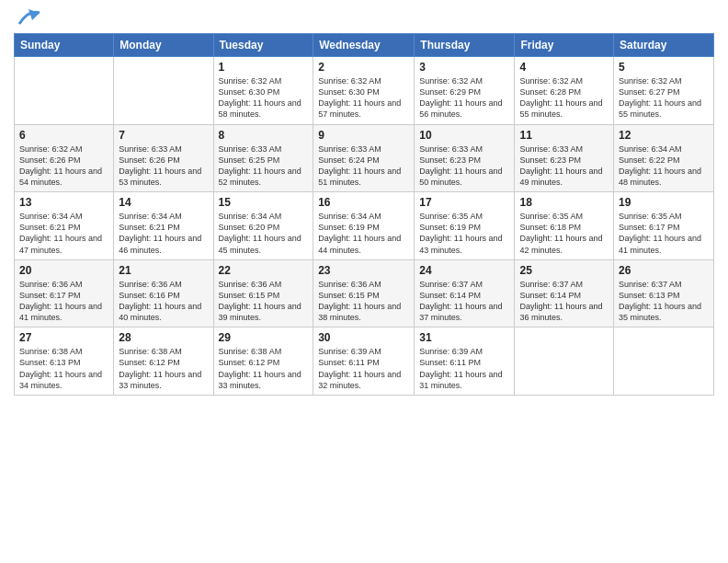 The width and height of the screenshot is (728, 563). I want to click on calendar-day: 14Sunrise: 6:34 AM Sunset: 6:21 PM Dayli…, so click(164, 226).